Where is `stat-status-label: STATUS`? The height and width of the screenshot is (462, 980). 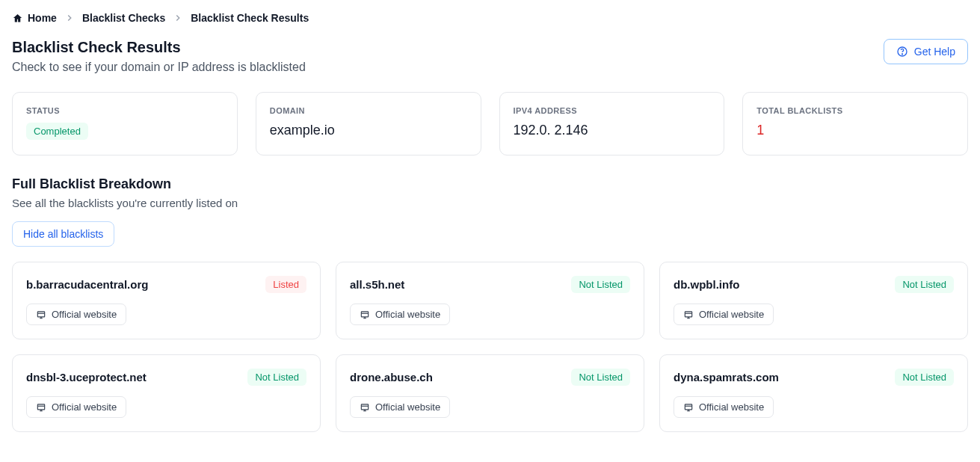
stat-status-label: STATUS is located at coordinates (125, 111).